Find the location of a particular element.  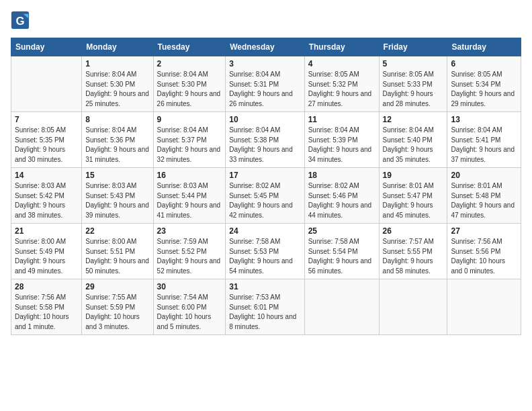

calendar-cell: 3Sunrise: 8:04 AMSunset: 5:31 PMDaylight… is located at coordinates (265, 85).